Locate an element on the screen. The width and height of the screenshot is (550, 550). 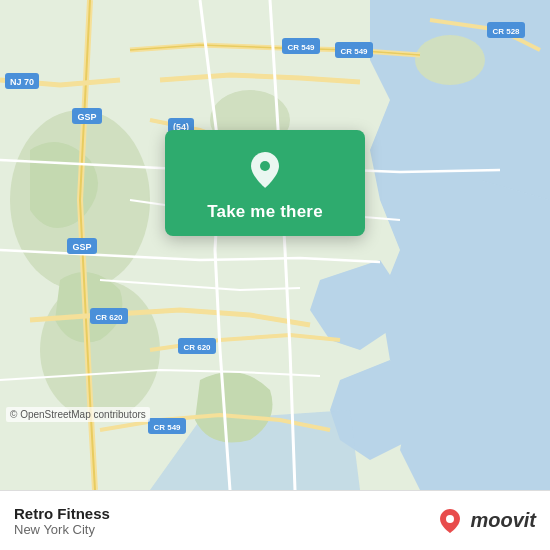
svg-text: NJ 70 is located at coordinates (22, 82).